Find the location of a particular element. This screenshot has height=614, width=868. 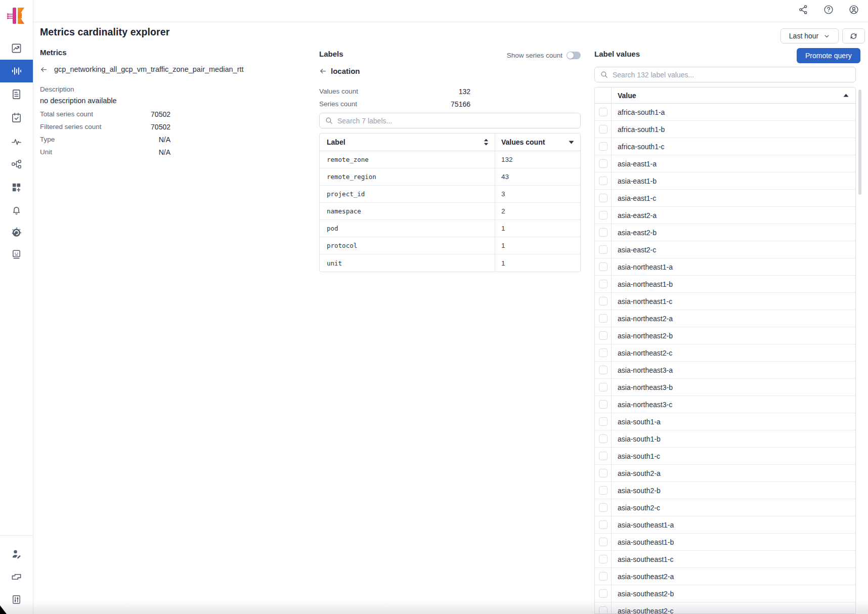

table-row: unit 1 is located at coordinates (450, 263).